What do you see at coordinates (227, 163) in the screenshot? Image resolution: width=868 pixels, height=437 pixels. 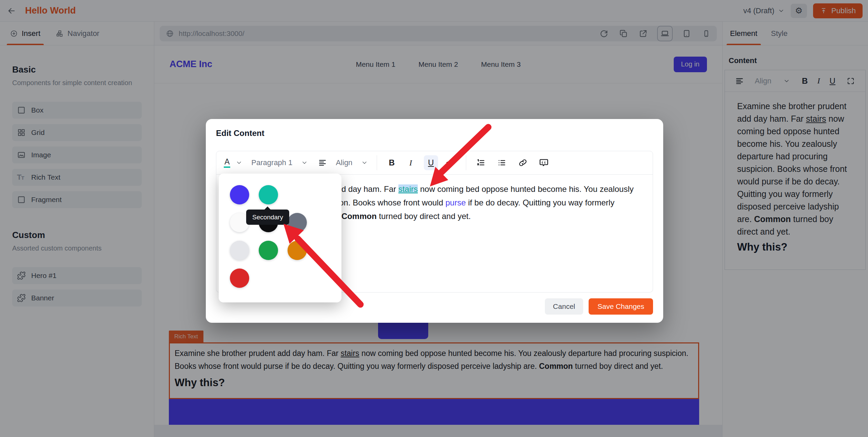 I see `text-color-icon: A` at bounding box center [227, 163].